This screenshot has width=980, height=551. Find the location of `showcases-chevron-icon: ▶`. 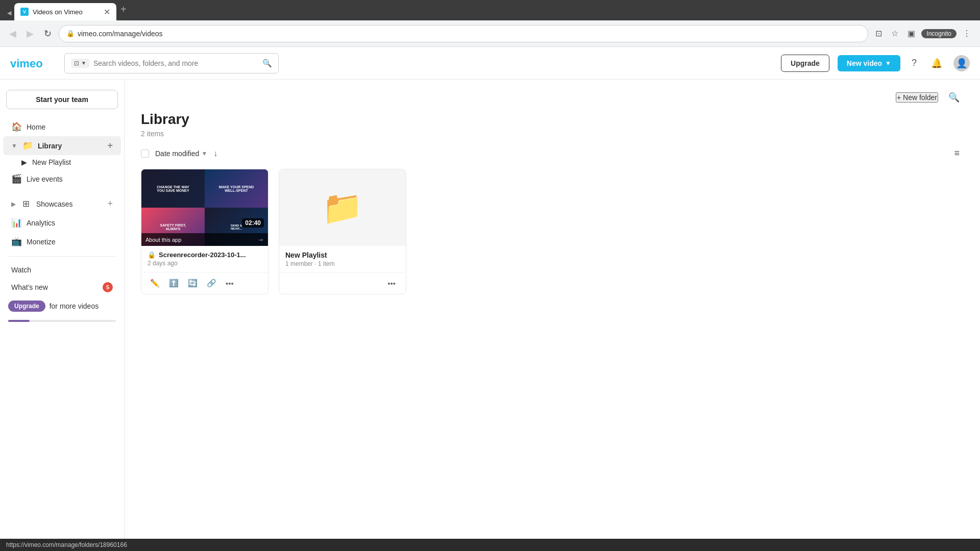

showcases-chevron-icon: ▶ is located at coordinates (13, 204).